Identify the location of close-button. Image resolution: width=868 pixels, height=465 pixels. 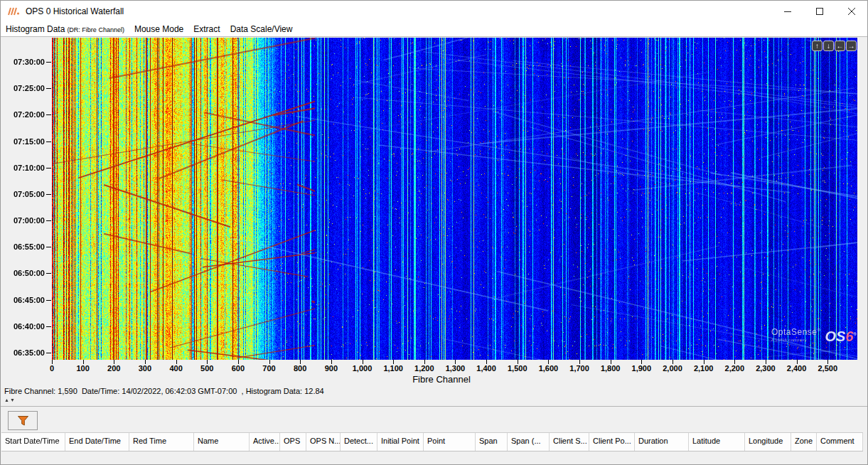
(852, 11).